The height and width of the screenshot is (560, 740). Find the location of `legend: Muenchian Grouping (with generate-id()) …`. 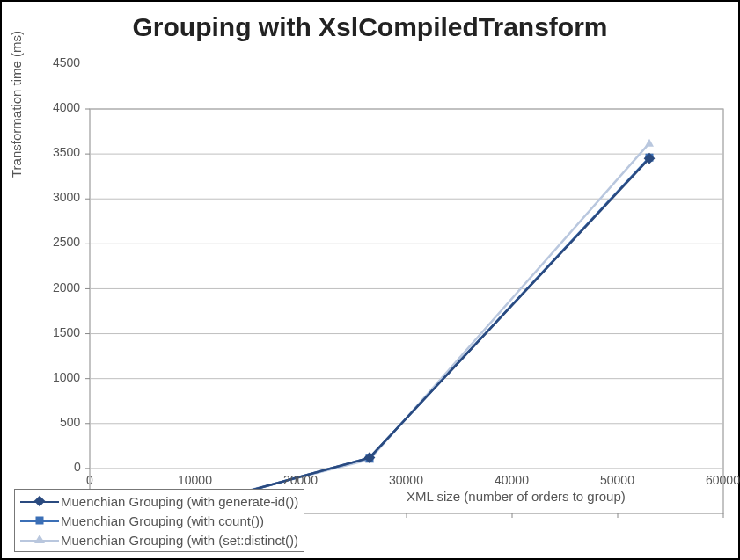

legend: Muenchian Grouping (with generate-id()) … is located at coordinates (159, 520).